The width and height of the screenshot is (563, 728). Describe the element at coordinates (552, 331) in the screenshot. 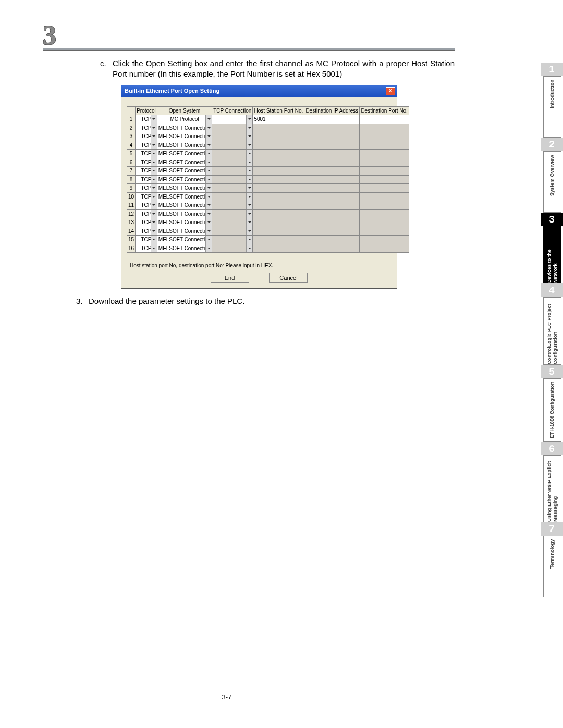

I see `side-tab-label-4: ControlLogix PLC Project Configuration` at that location.